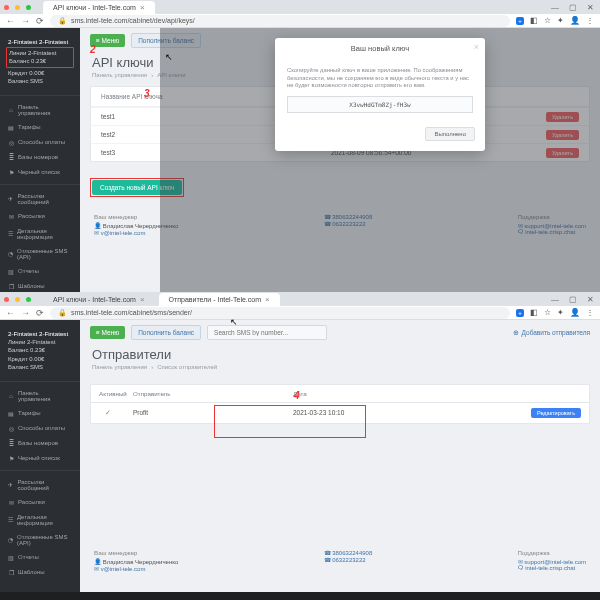 The height and width of the screenshot is (600, 600). What do you see at coordinates (166, 332) in the screenshot?
I see `refill-button: Пополнить баланс` at bounding box center [166, 332].